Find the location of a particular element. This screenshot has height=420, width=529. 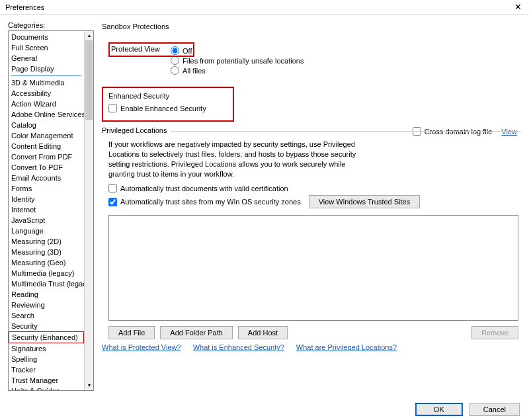

enable-enhanced-checkbox: Enable Enhanced Security is located at coordinates (168, 108).